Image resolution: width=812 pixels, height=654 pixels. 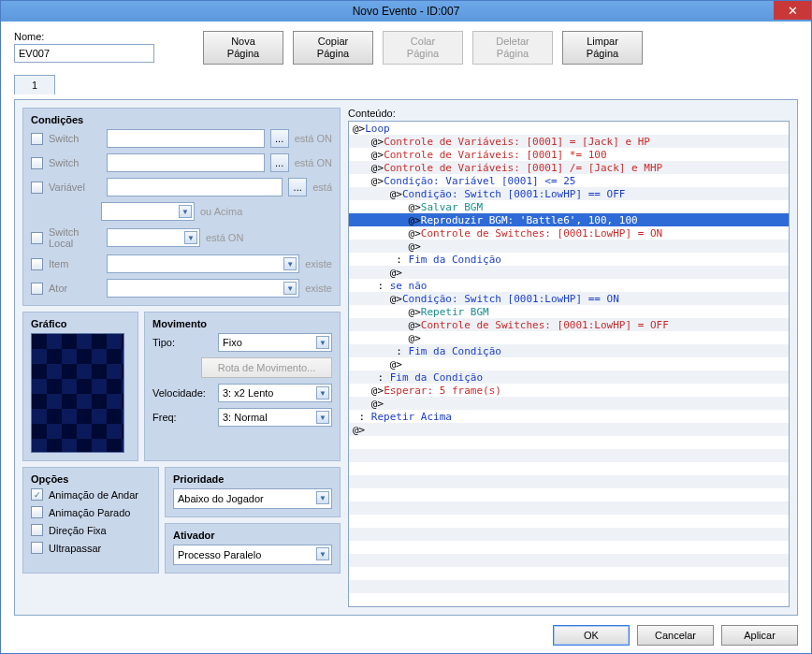 What do you see at coordinates (37, 163) in the screenshot?
I see `switch2-checkbox` at bounding box center [37, 163].